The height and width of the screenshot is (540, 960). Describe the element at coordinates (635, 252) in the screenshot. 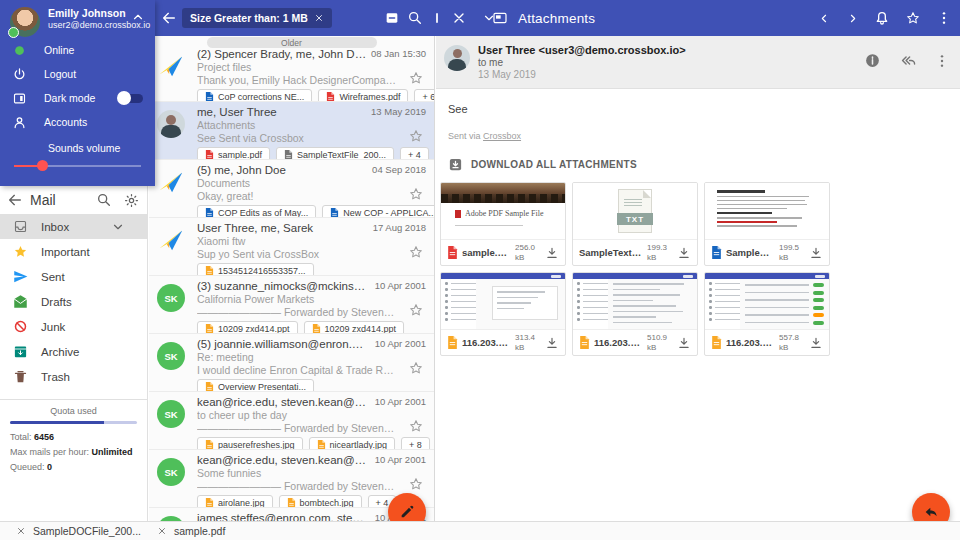

I see `attachment-footer: SampleTextFile_20...199.3 kB` at that location.